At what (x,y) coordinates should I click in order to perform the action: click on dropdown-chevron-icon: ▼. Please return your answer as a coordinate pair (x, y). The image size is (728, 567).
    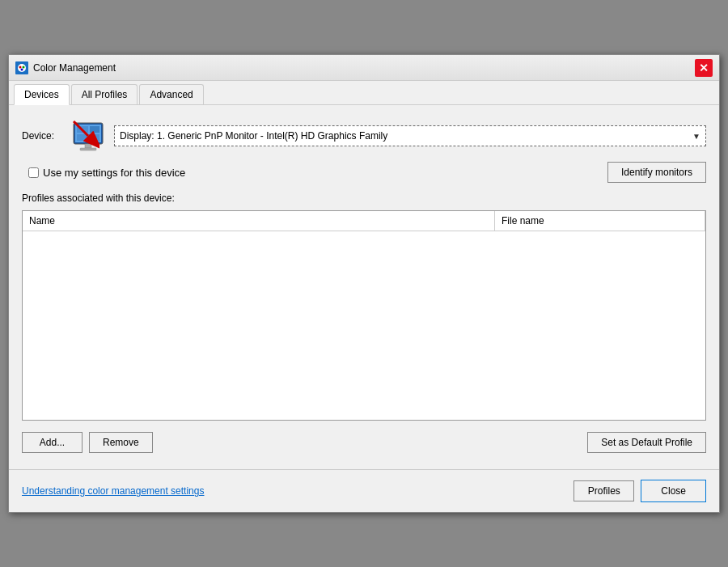
    Looking at the image, I should click on (696, 136).